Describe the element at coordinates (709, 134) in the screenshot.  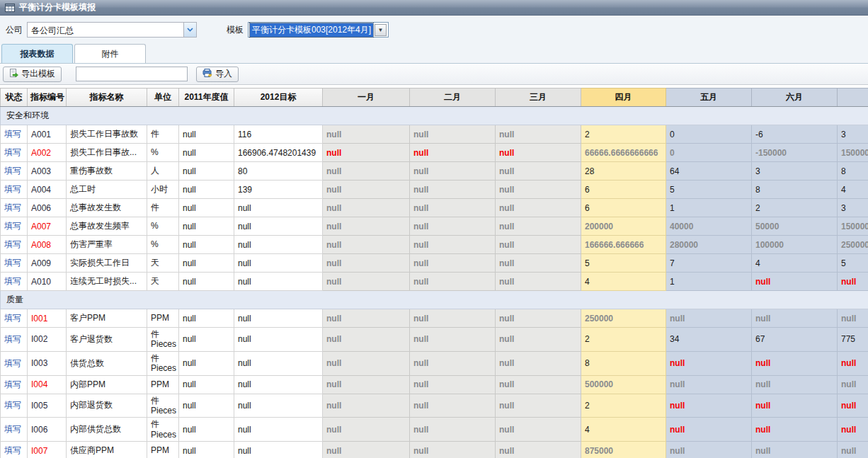
I see `month-cell: 0` at that location.